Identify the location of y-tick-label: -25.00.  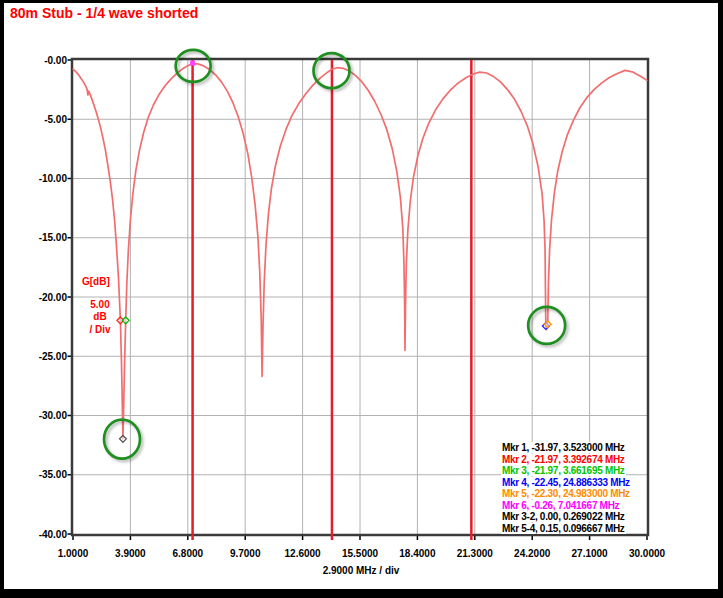
(54, 356).